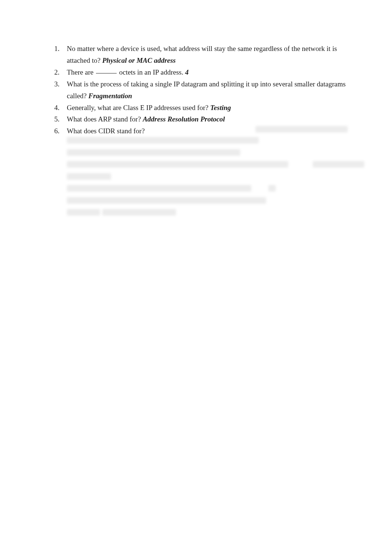  I want to click on question-text-before: There are, so click(80, 72).